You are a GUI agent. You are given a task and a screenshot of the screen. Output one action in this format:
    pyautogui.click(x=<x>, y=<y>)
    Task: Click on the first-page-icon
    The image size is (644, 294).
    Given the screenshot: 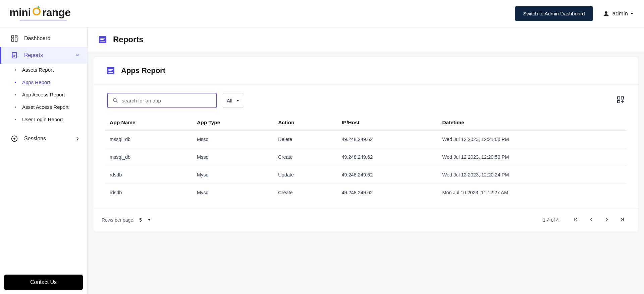 What is the action you would take?
    pyautogui.click(x=576, y=219)
    